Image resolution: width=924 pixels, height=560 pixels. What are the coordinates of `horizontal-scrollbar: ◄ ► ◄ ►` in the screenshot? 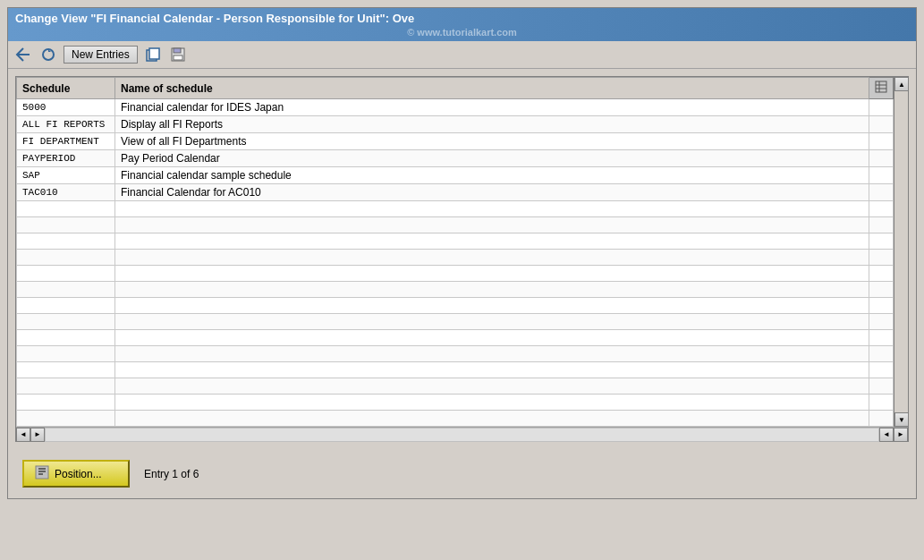 It's located at (462, 434).